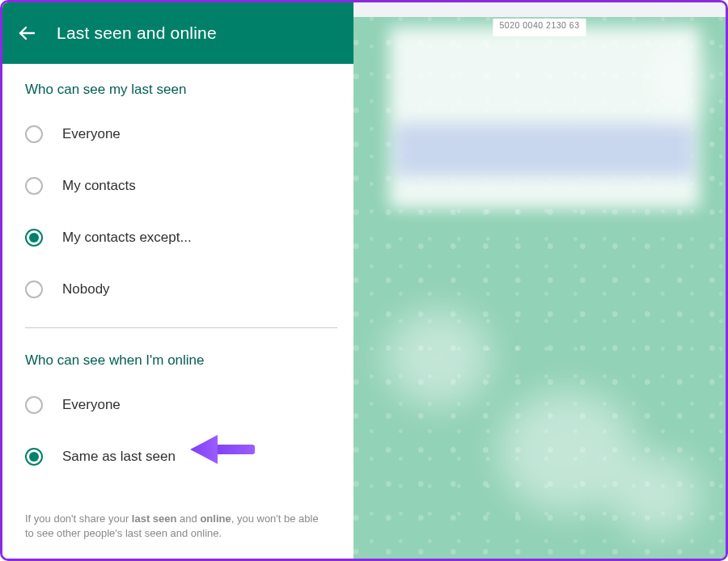  What do you see at coordinates (181, 289) in the screenshot?
I see `lastseen-option-nobody: Nobody` at bounding box center [181, 289].